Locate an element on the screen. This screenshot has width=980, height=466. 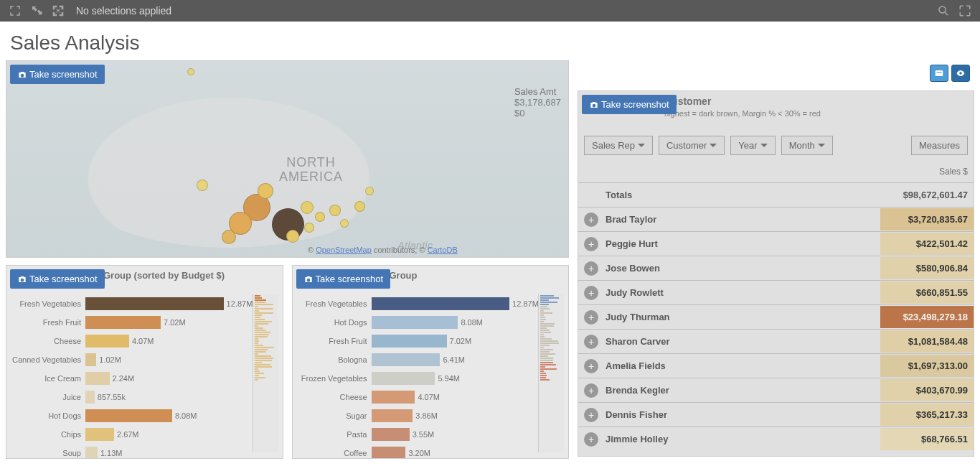
row-value: $1,697,313.00 is located at coordinates (927, 366).